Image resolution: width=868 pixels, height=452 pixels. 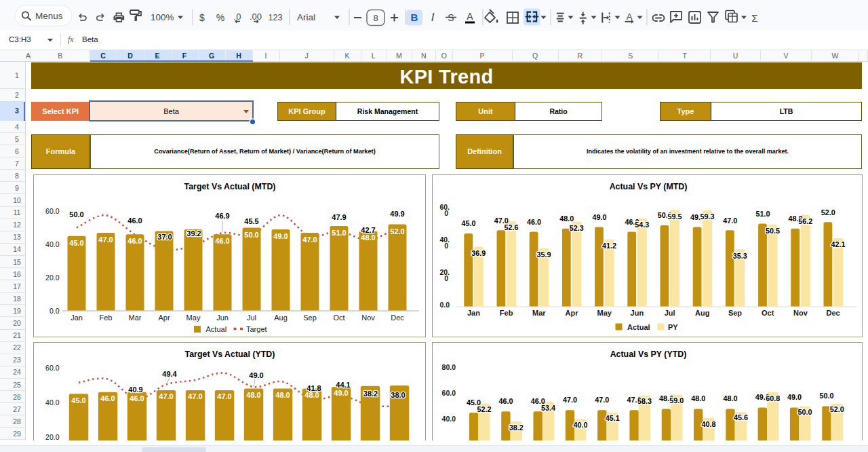 I want to click on svg-text: 52.3, so click(x=576, y=228).